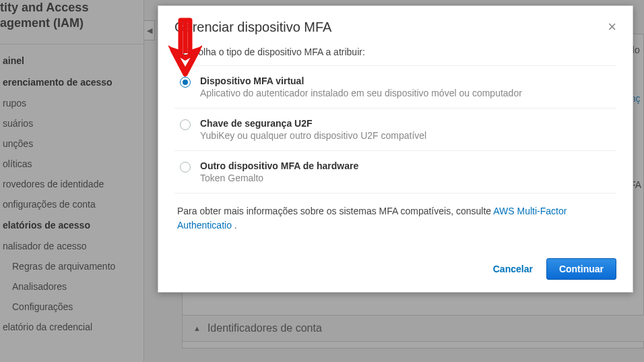  Describe the element at coordinates (413, 328) in the screenshot. I see `account-identifiers-accordion: ▲ Identificadores de conta` at that location.